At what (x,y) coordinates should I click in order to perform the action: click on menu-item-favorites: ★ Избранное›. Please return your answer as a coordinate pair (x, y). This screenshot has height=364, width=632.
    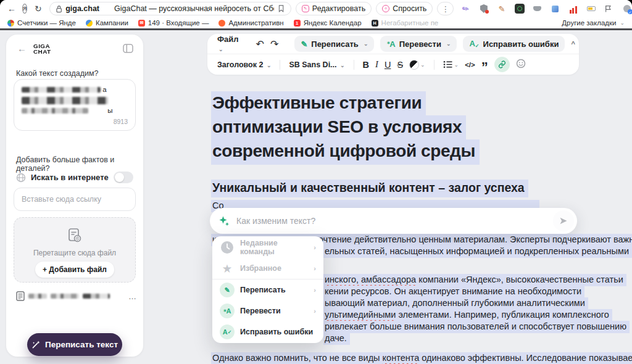
    Looking at the image, I should click on (268, 268).